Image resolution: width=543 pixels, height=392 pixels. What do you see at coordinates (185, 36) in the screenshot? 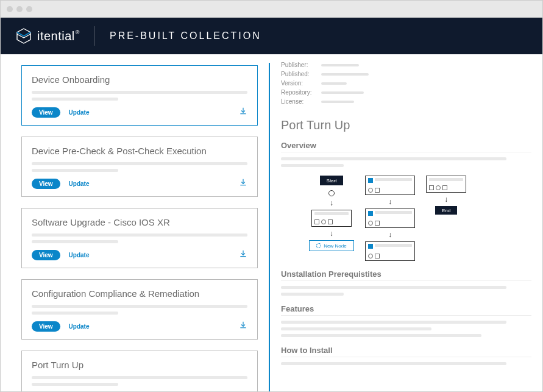
I see `page-title: PRE-BUILT COLLECTION` at bounding box center [185, 36].